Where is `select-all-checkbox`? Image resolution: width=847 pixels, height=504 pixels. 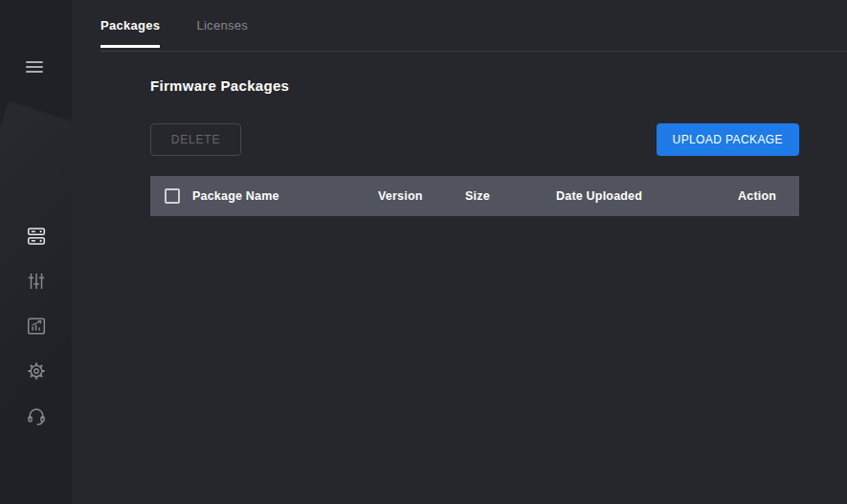 select-all-checkbox is located at coordinates (172, 196).